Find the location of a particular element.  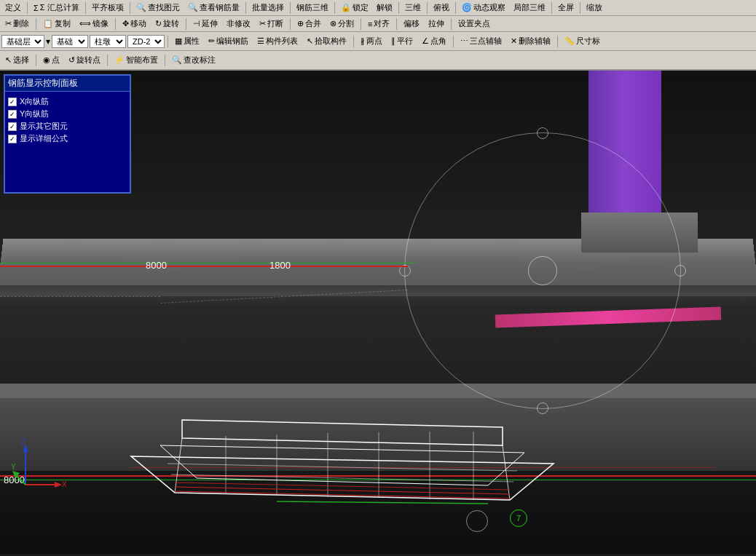

cp-checkbox-detail: ✓ is located at coordinates (12, 139).